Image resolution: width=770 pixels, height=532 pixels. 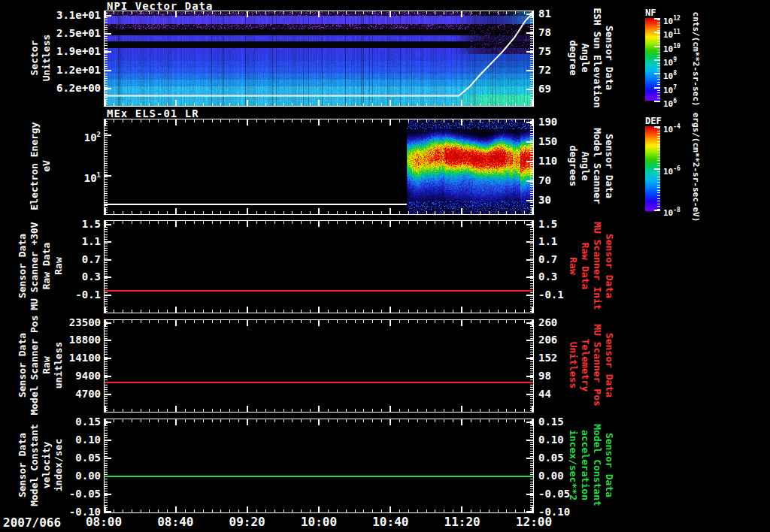 I want to click on right-axis-label: Sensor Data Model Constant acceleration …, so click(x=591, y=465).